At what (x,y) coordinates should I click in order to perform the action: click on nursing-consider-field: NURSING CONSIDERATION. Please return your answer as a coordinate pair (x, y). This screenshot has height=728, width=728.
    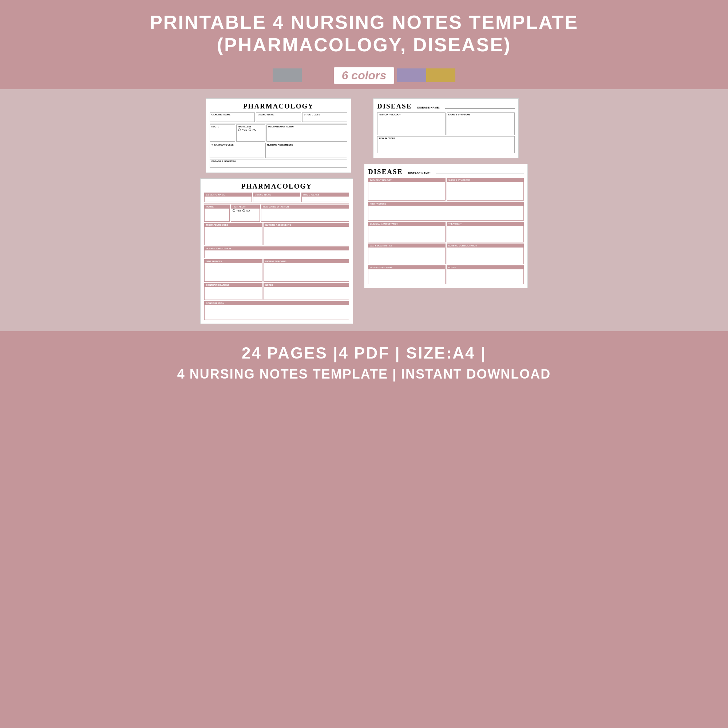
    Looking at the image, I should click on (485, 254).